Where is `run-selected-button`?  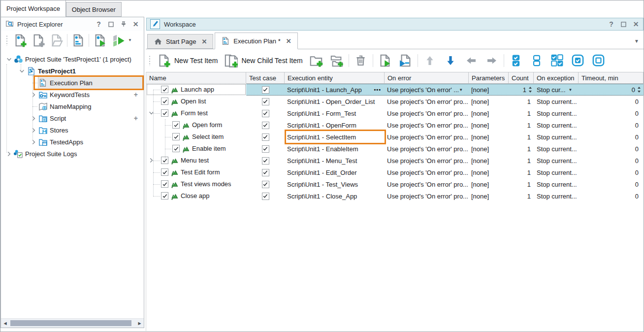 run-selected-button is located at coordinates (118, 40).